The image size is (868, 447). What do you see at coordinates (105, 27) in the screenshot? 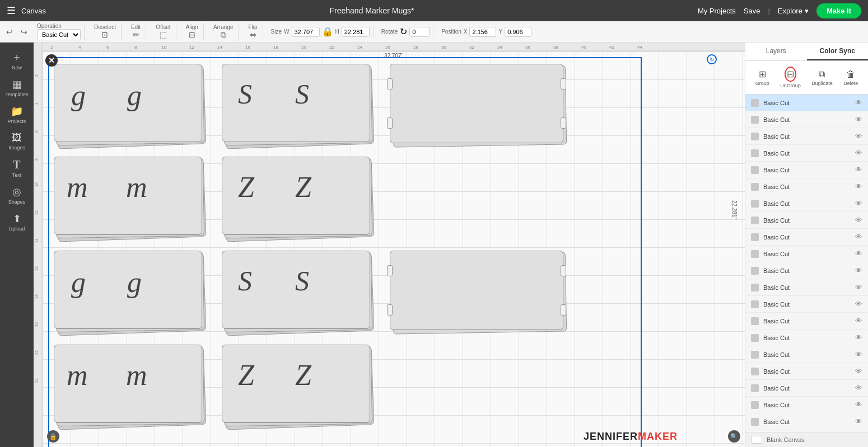
I see `deselect-label: Deselect` at bounding box center [105, 27].